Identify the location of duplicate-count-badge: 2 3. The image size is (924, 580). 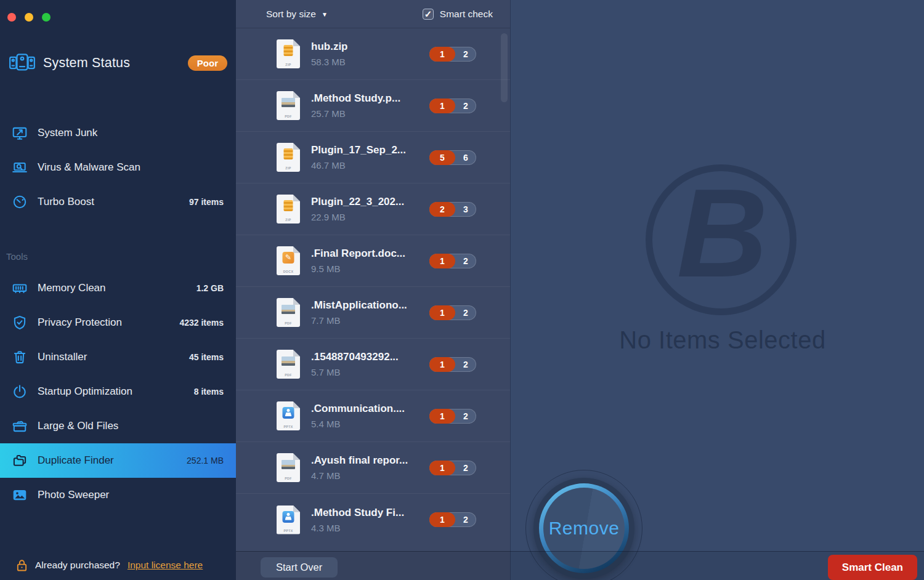
(453, 209).